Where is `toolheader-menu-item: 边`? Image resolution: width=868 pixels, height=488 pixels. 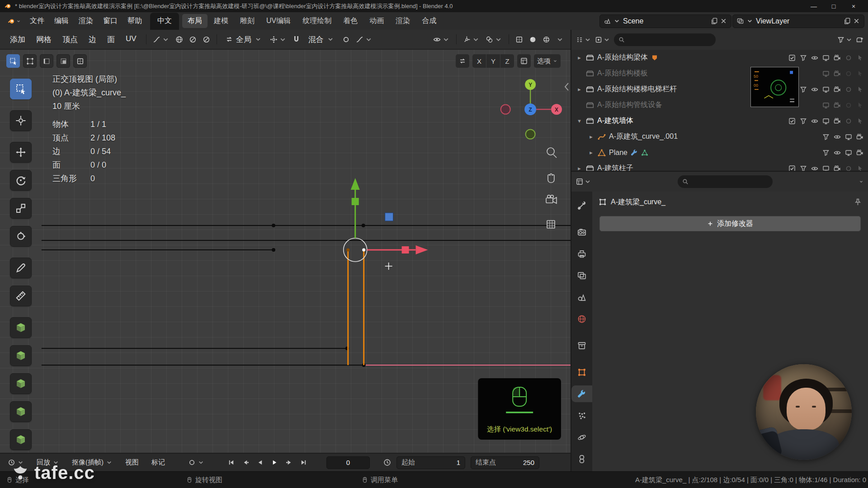
toolheader-menu-item: 边 is located at coordinates (92, 40).